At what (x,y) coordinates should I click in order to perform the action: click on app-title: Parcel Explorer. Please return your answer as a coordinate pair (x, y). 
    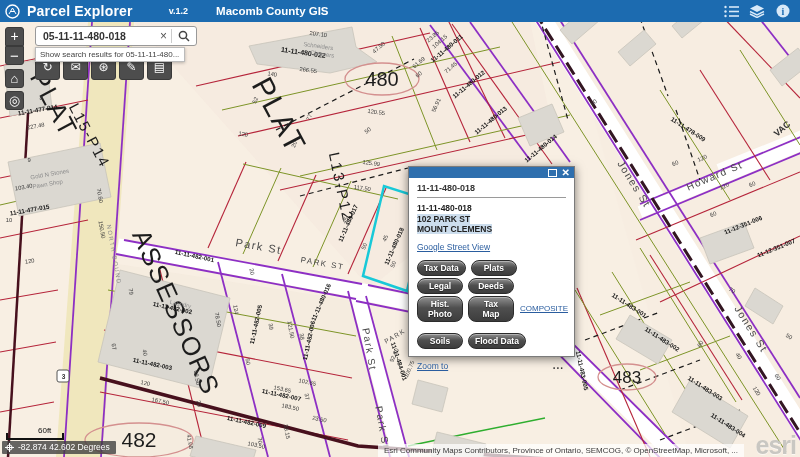
    Looking at the image, I should click on (80, 11).